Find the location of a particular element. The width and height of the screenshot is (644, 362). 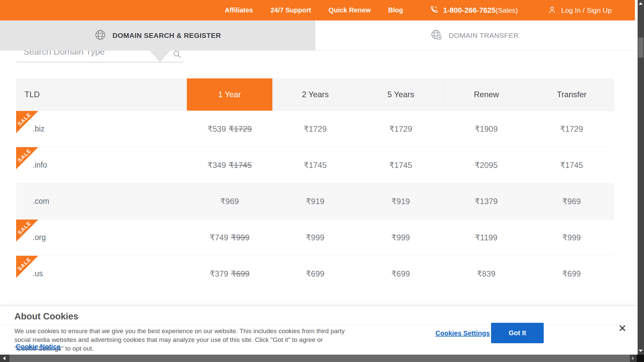

user-icon is located at coordinates (552, 10).